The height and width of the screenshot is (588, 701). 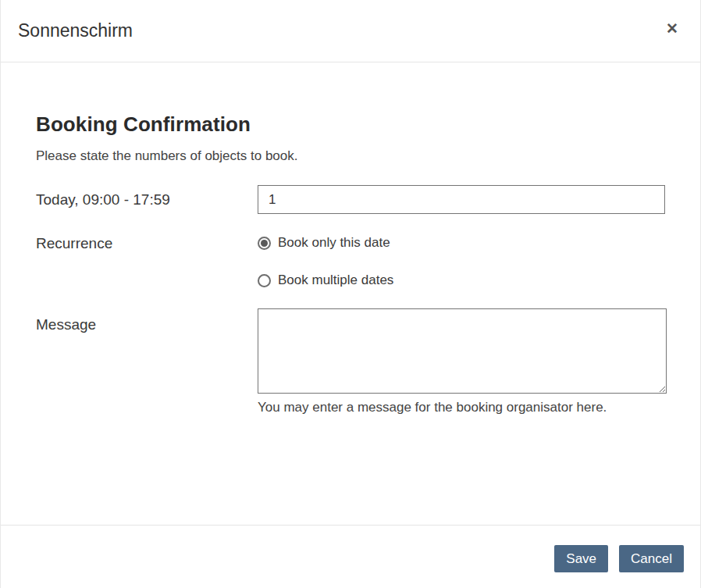 What do you see at coordinates (461, 200) in the screenshot?
I see `quantity-input` at bounding box center [461, 200].